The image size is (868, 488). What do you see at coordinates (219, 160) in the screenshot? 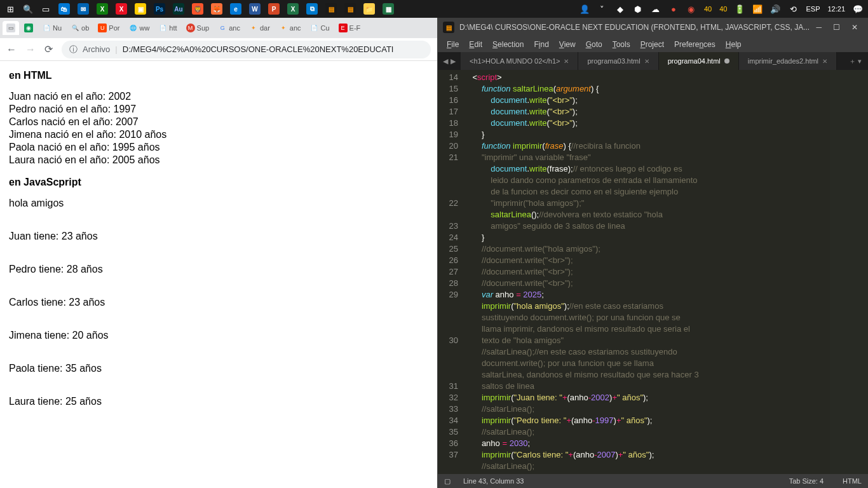
I see `content-line: Laura nació en el año: 2005 años` at bounding box center [219, 160].